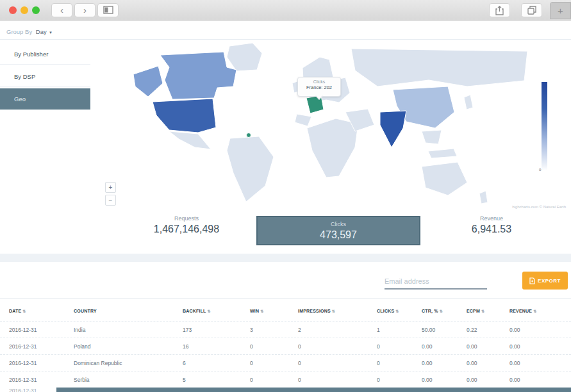 This screenshot has height=392, width=571. I want to click on table-row: 2016-12-31Poland160000.000.000.00, so click(286, 346).